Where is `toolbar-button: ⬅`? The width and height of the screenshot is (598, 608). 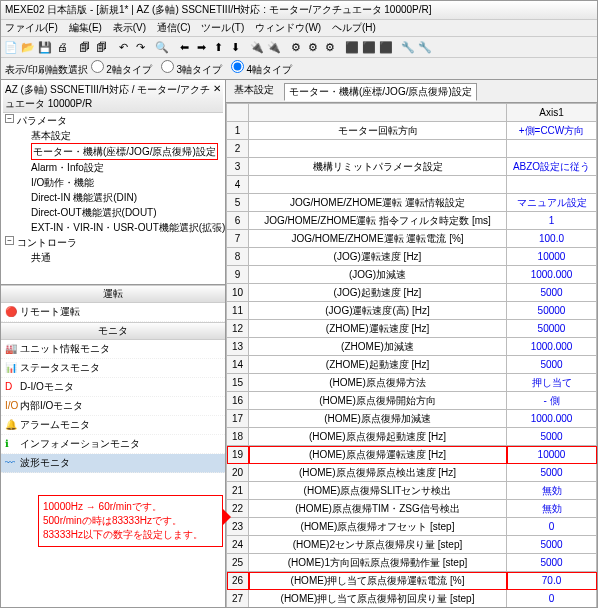 toolbar-button: ⬅ is located at coordinates (184, 47).